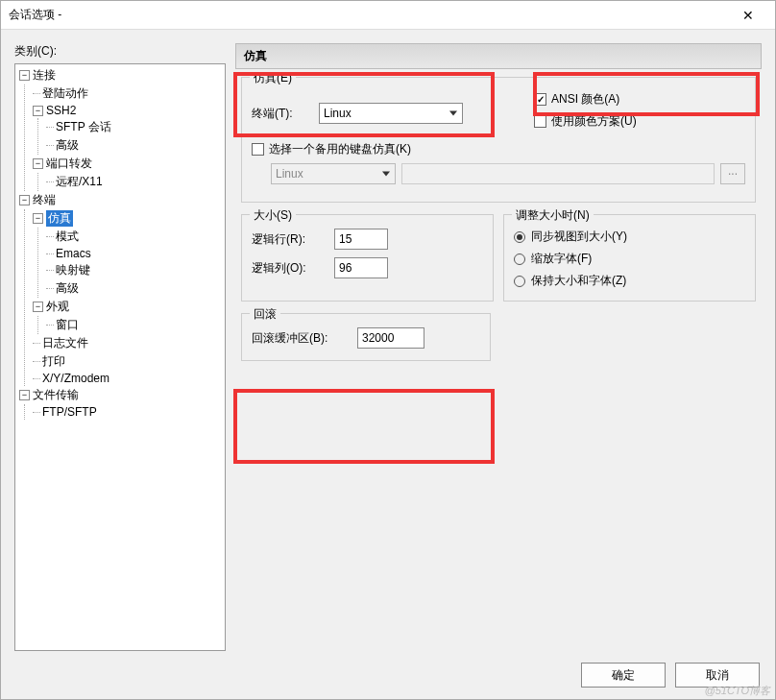 The height and width of the screenshot is (700, 776). Describe the element at coordinates (273, 79) in the screenshot. I see `emulation-legend: 仿真(E)` at that location.